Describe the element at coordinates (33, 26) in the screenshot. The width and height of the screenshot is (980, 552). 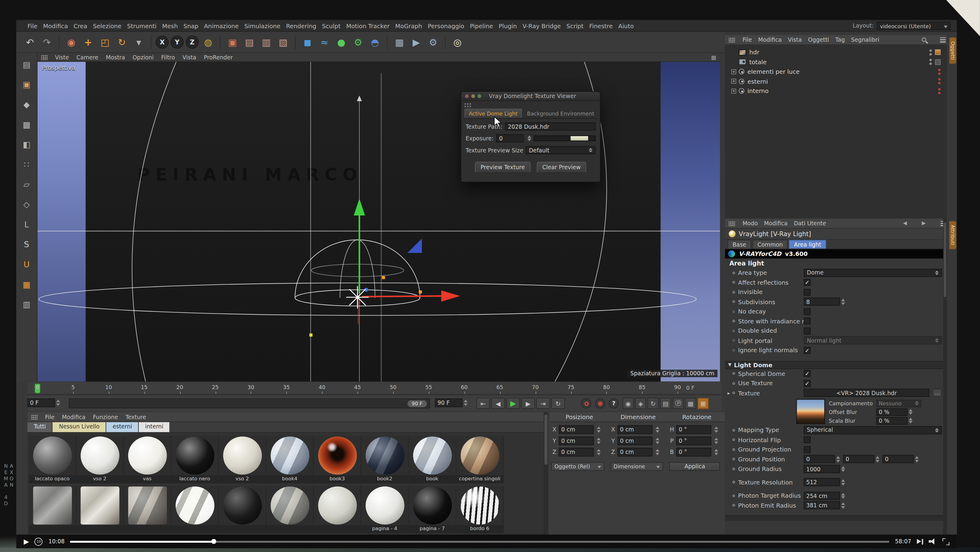
I see `menu-file: File` at that location.